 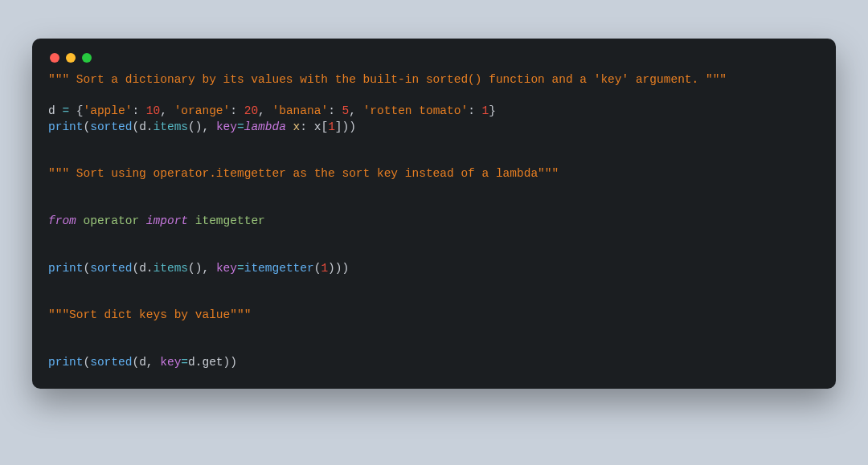 I want to click on code-token: x, so click(x=297, y=127).